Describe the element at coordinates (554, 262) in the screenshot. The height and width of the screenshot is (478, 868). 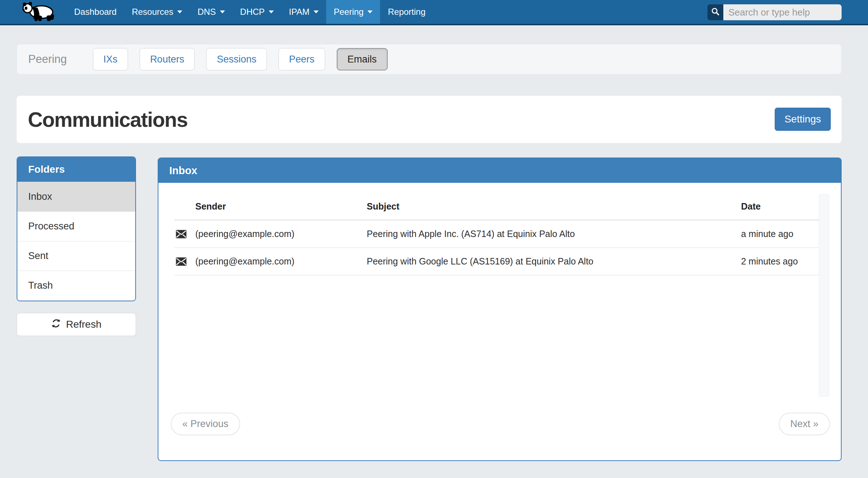
I see `email-subject: Peering with Google LLC (AS15169) at Equ…` at that location.